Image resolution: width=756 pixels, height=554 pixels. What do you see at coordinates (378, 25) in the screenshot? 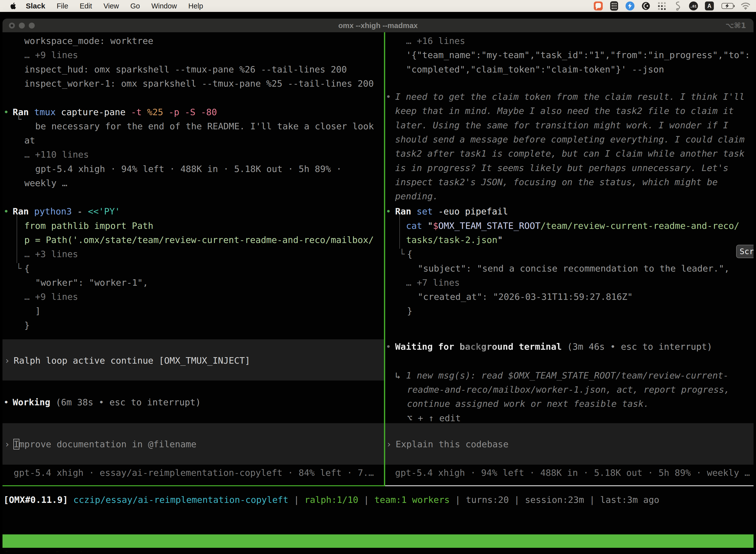
I see `window-title-bar: omx --xhigh --madmax ⌥⌘1` at bounding box center [378, 25].